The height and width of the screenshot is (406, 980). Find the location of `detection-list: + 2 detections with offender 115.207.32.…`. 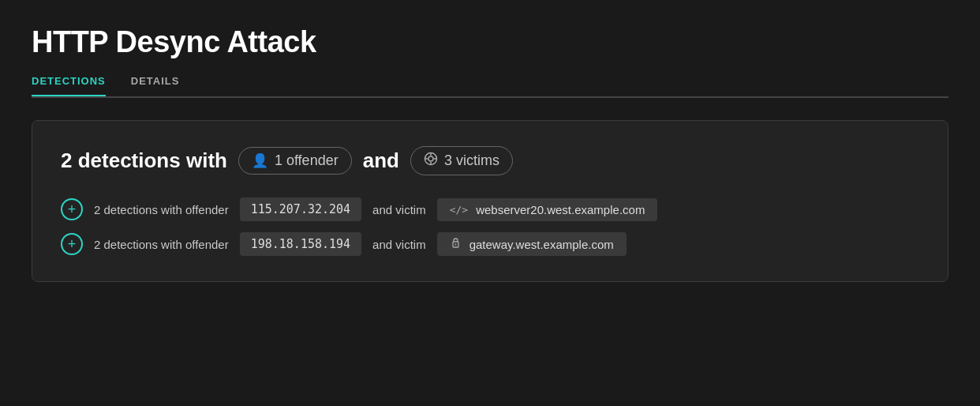

detection-list: + 2 detections with offender 115.207.32.… is located at coordinates (490, 227).